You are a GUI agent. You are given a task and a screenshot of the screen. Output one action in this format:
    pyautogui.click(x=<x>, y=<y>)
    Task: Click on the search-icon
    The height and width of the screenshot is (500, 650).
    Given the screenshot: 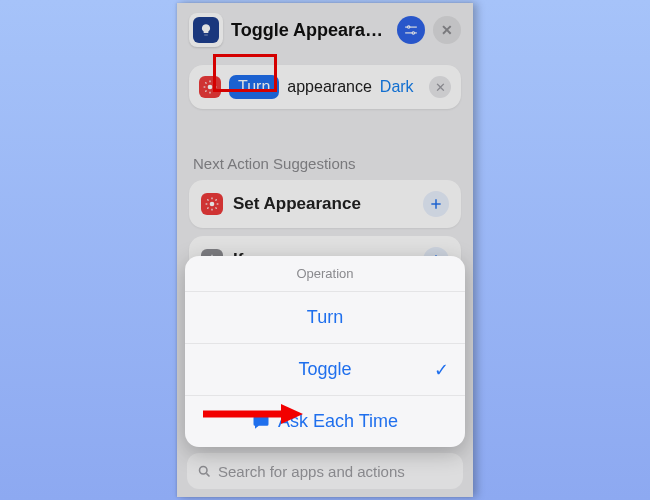 What is the action you would take?
    pyautogui.click(x=204, y=472)
    